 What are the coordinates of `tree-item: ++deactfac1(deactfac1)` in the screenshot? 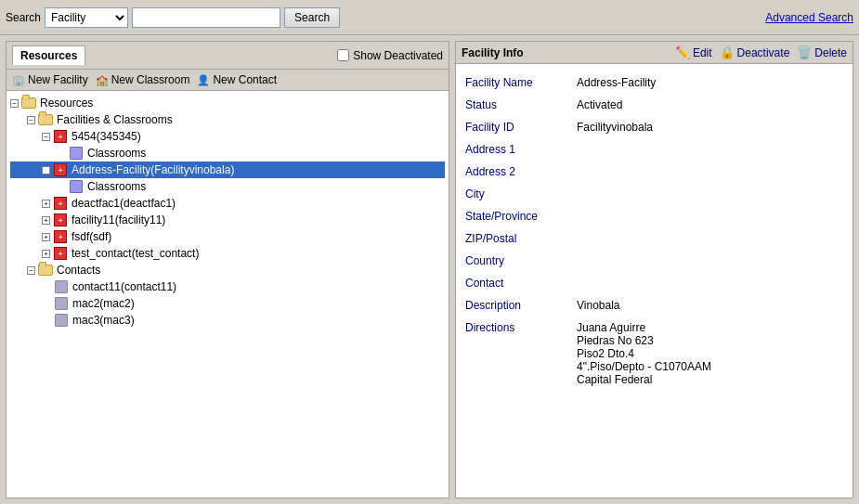 It's located at (228, 203).